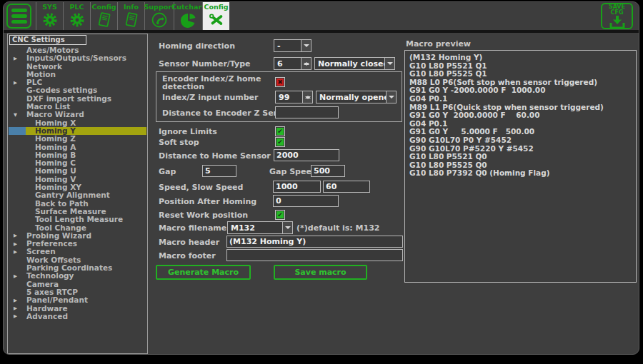 The width and height of the screenshot is (643, 364). Describe the element at coordinates (520, 141) in the screenshot. I see `macro-preview-line: G90 G10L70 P0 Y #5452` at that location.